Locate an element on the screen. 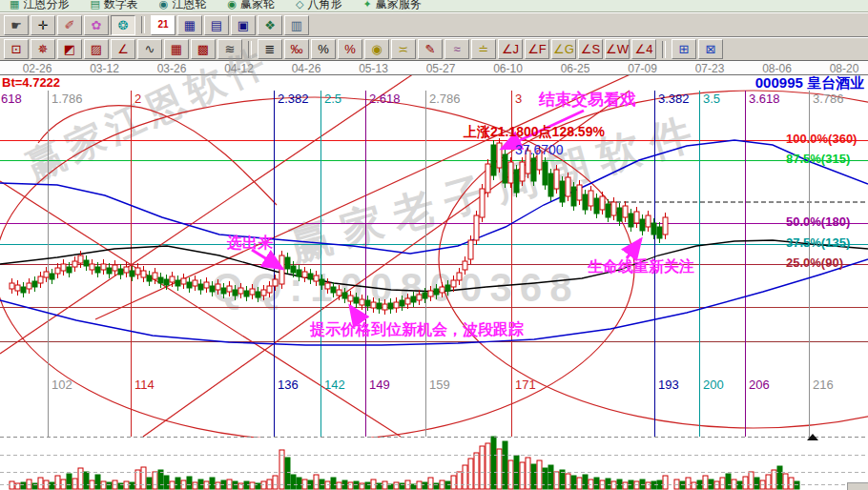 Image resolution: width=868 pixels, height=490 pixels. gann-bottom-label: 193 is located at coordinates (669, 385).